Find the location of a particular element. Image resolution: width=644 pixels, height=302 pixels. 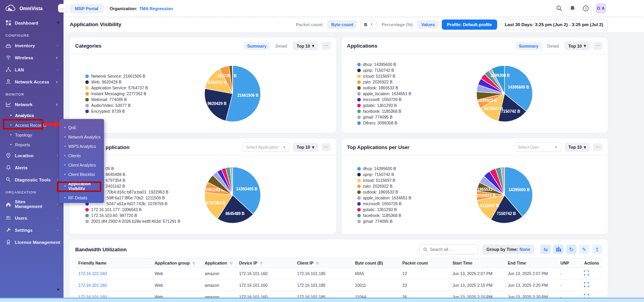

submenu-item-network-analytics: •Network Analytics is located at coordinates (82, 137).